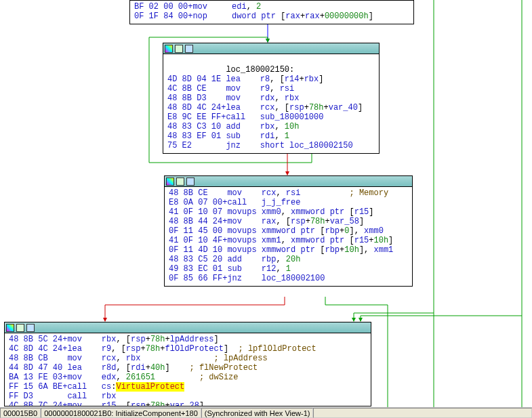 This screenshot has height=418, width=532. Describe the element at coordinates (121, 413) in the screenshot. I see `status-addr-full: 00000001800021B0: InitializeComponent+18…` at that location.